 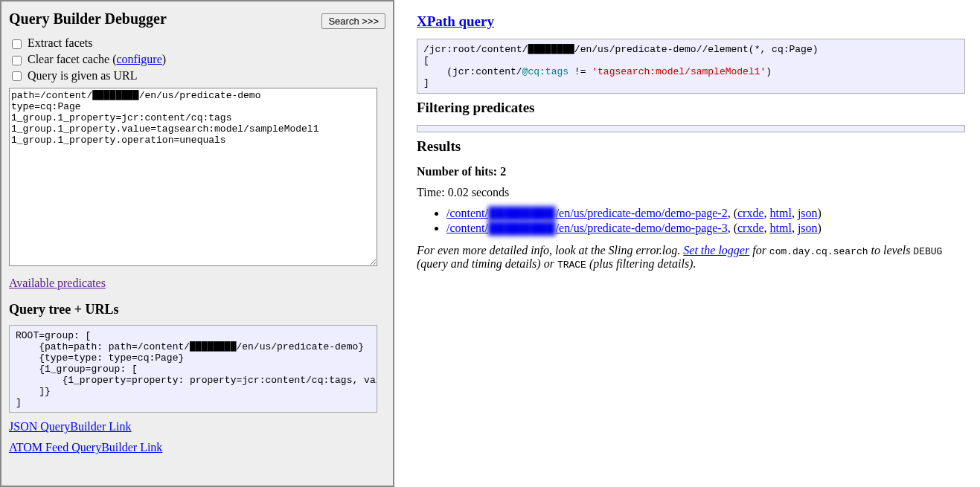 I want to click on configure-link: configure, so click(x=138, y=59).